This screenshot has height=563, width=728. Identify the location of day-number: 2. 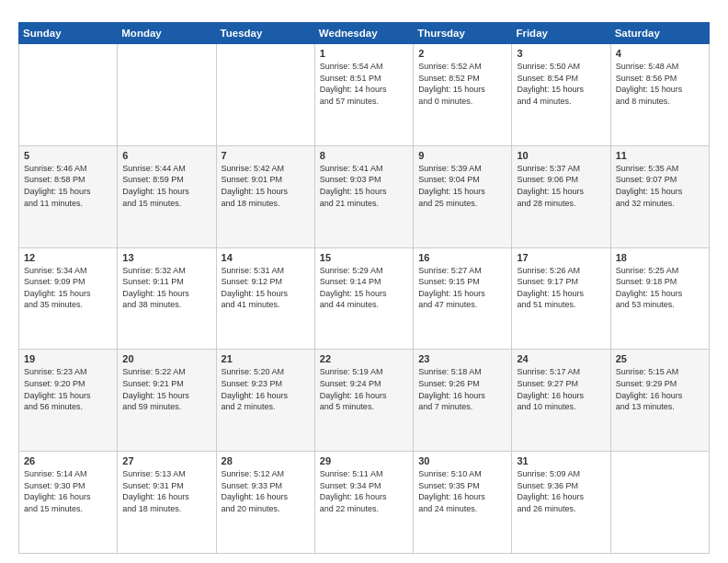
(462, 53).